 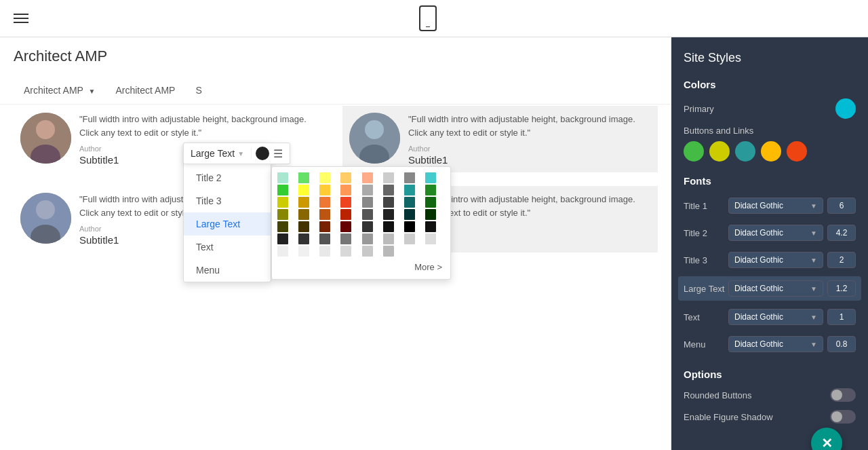 What do you see at coordinates (814, 233) in the screenshot?
I see `chevron-down-icon: ▼` at bounding box center [814, 233].